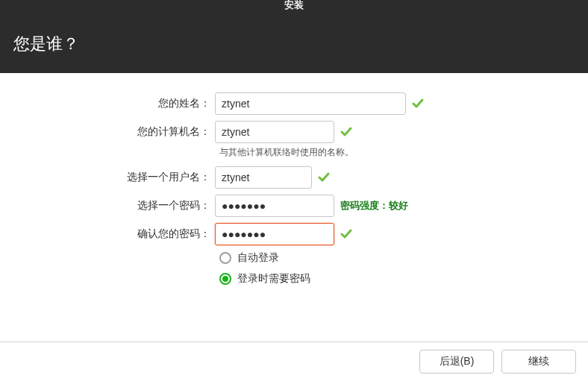 Image resolution: width=588 pixels, height=381 pixels. I want to click on confirm-password-input, so click(275, 234).